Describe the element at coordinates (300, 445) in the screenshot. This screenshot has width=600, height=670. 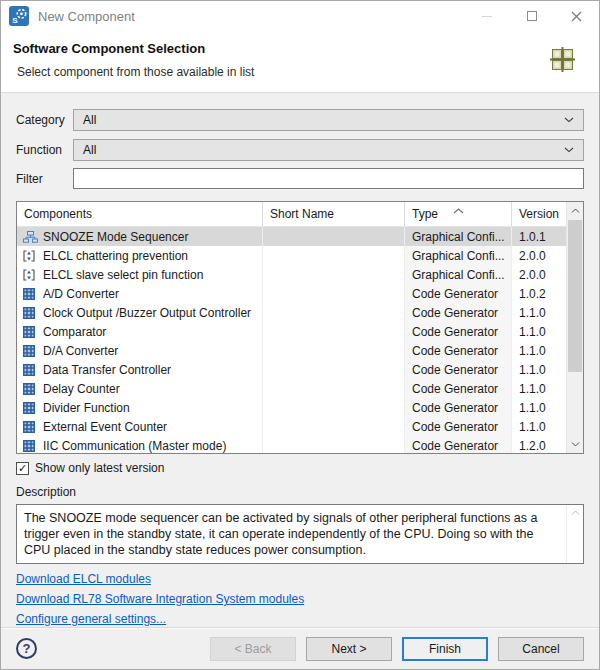
I see `table-row: IIC Communication (Master mode)Code Gene…` at that location.